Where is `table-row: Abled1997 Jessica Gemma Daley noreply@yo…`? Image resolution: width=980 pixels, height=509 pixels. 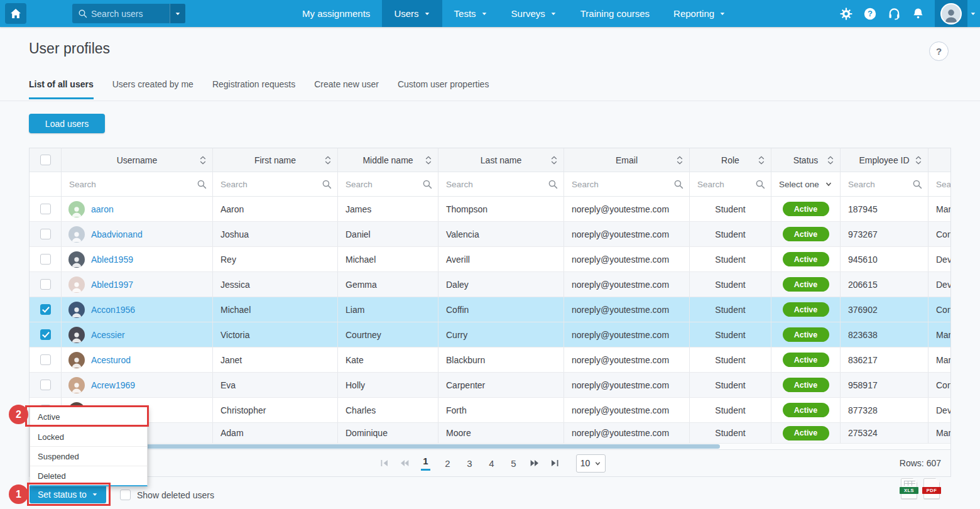
table-row: Abled1997 Jessica Gemma Daley noreply@yo… is located at coordinates (490, 285).